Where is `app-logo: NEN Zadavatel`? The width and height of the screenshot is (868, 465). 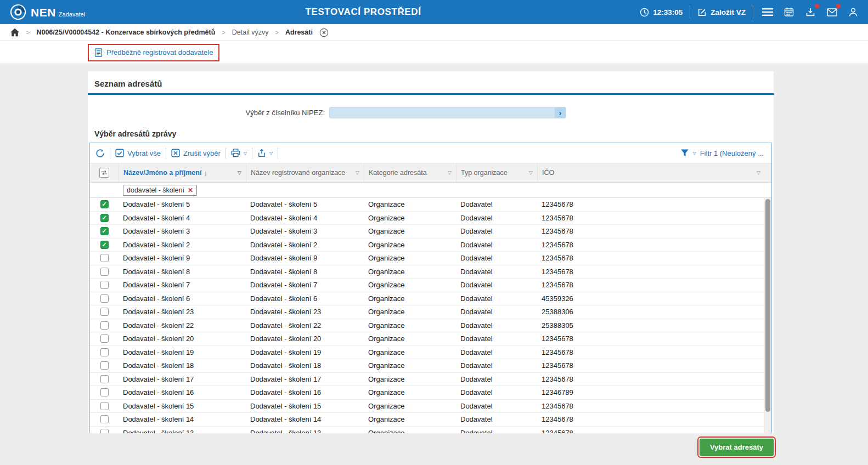 app-logo: NEN Zadavatel is located at coordinates (59, 12).